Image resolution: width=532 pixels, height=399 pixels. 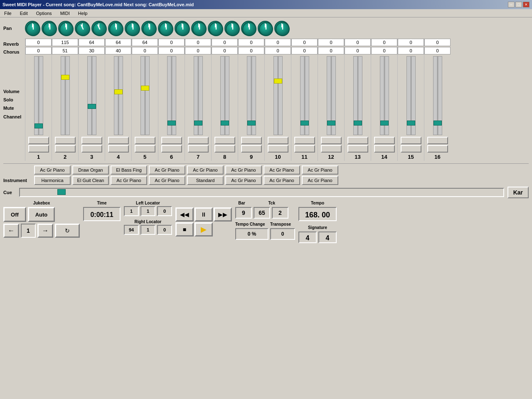 I want to click on chorus-val-10: 0, so click(x=278, y=51).